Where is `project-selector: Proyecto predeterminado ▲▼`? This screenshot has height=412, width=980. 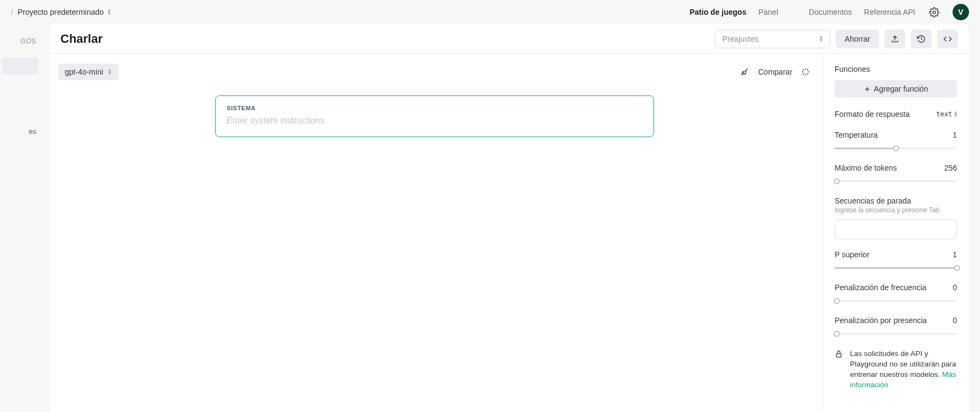
project-selector: Proyecto predeterminado ▲▼ is located at coordinates (65, 12).